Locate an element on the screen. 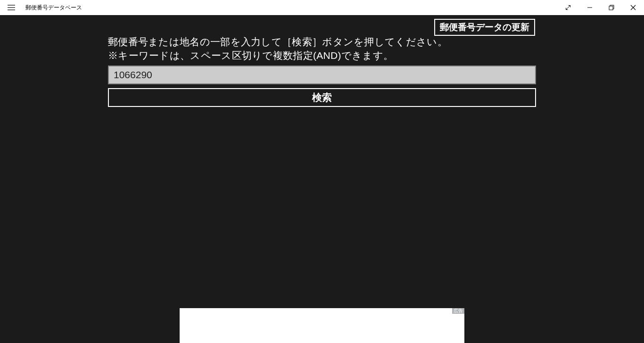 This screenshot has width=644, height=343. hamburger-menu-button is located at coordinates (11, 8).